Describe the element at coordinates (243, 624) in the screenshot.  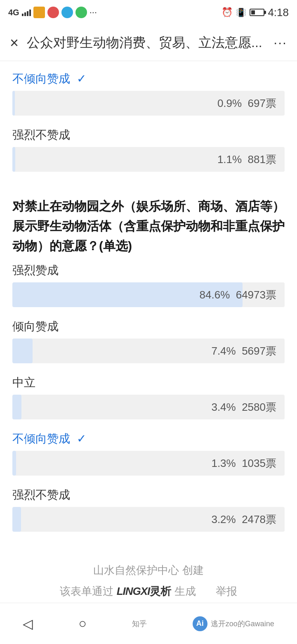
I see `user-name: 逃开zoo的Gawaine` at that location.